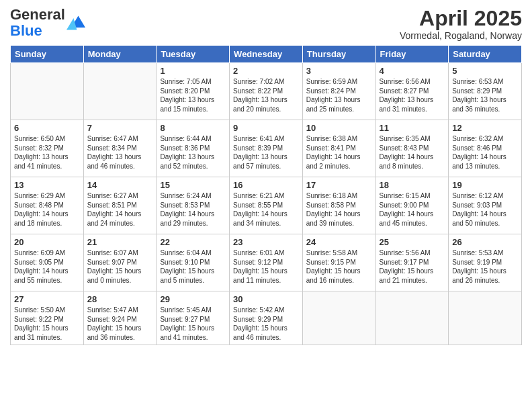  What do you see at coordinates (339, 149) in the screenshot?
I see `calendar-cell: 10Sunrise: 6:38 AM Sunset: 8:41 PM Dayli…` at bounding box center [339, 149].